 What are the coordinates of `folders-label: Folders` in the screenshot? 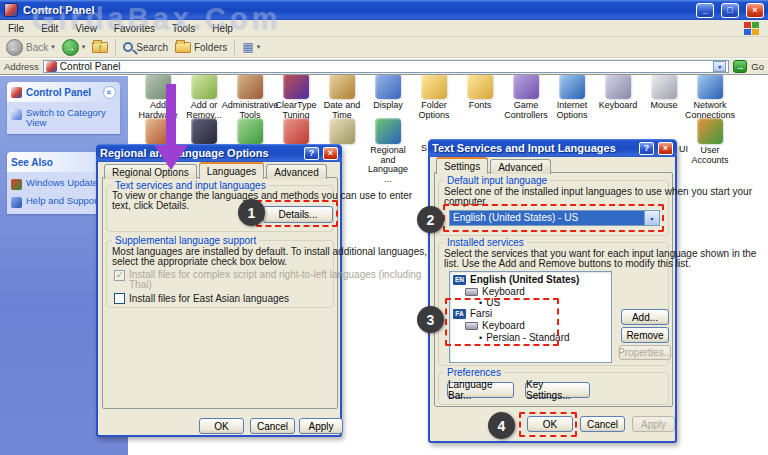 It's located at (210, 48).